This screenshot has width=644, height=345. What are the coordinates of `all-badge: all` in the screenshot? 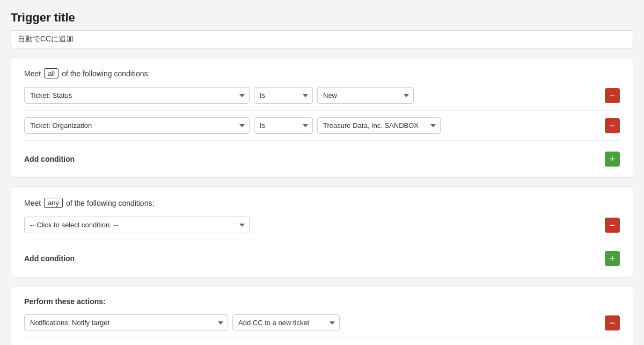 It's located at (52, 73).